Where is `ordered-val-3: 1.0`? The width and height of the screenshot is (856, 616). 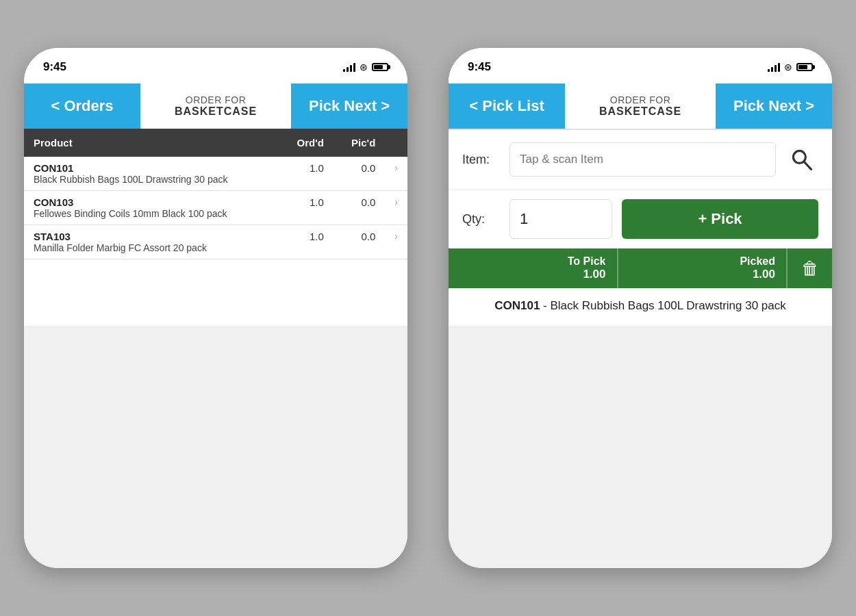 ordered-val-3: 1.0 is located at coordinates (306, 242).